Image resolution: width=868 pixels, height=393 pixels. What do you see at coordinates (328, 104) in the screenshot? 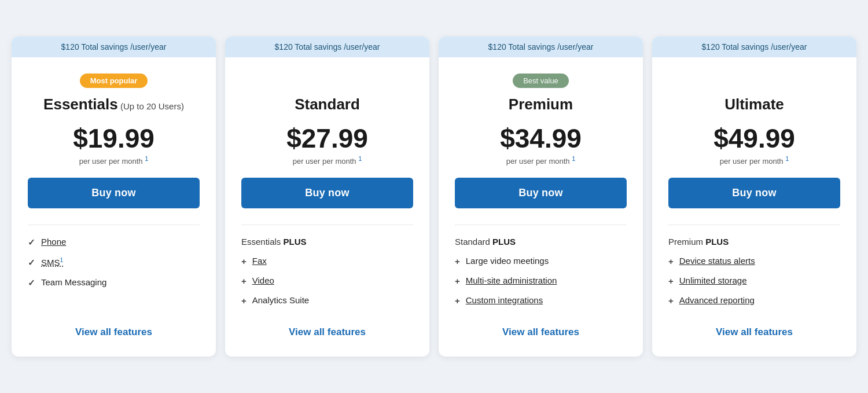
I see `plan-name-standard: Standard` at bounding box center [328, 104].